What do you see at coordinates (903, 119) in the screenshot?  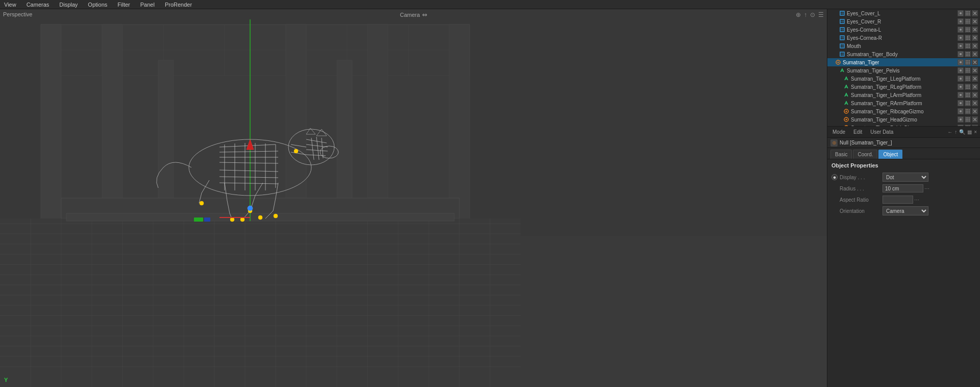 I see `scene-item: Sumatran_Tiger_HeadGizmo` at bounding box center [903, 119].